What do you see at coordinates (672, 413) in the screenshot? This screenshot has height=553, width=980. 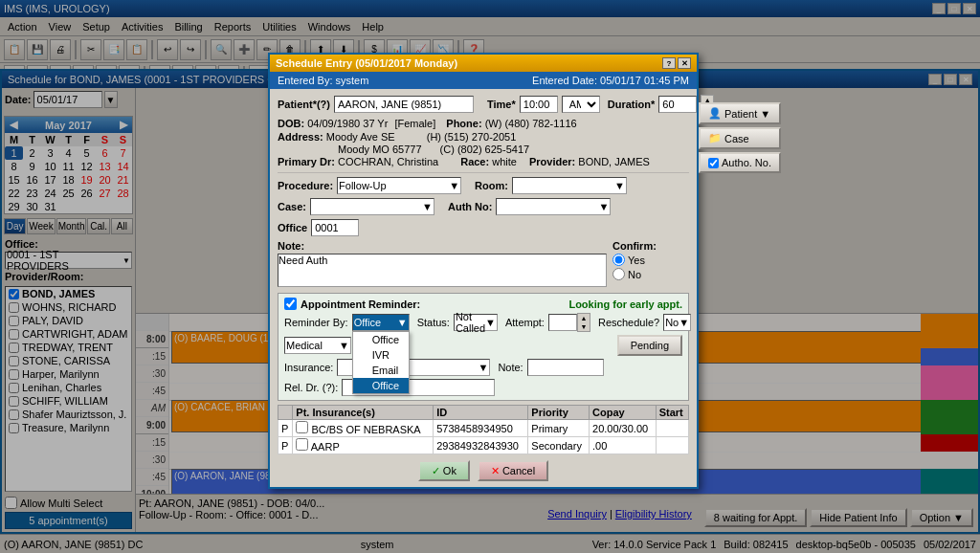 I see `ins-col-start: Start` at bounding box center [672, 413].